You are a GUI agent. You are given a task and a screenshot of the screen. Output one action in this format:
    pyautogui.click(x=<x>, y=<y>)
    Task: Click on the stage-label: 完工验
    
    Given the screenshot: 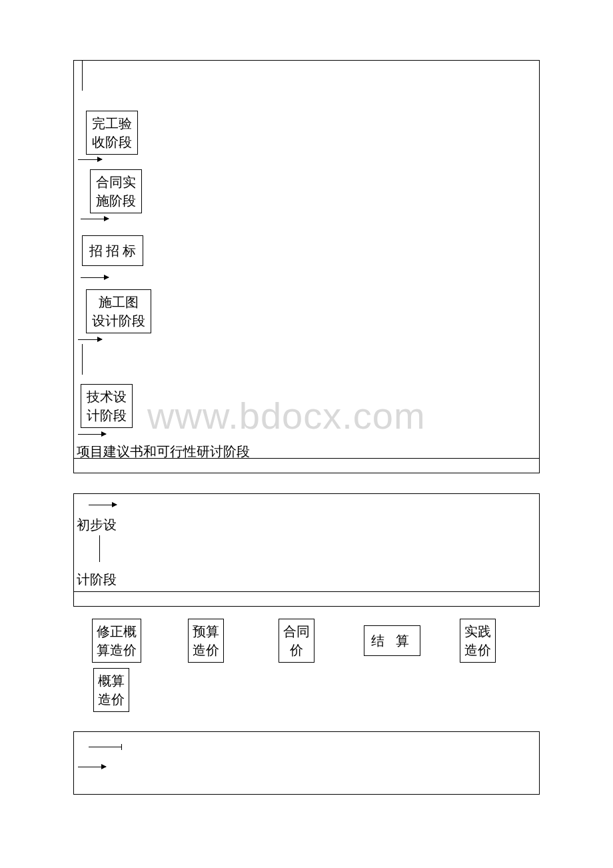 What is the action you would take?
    pyautogui.click(x=112, y=123)
    